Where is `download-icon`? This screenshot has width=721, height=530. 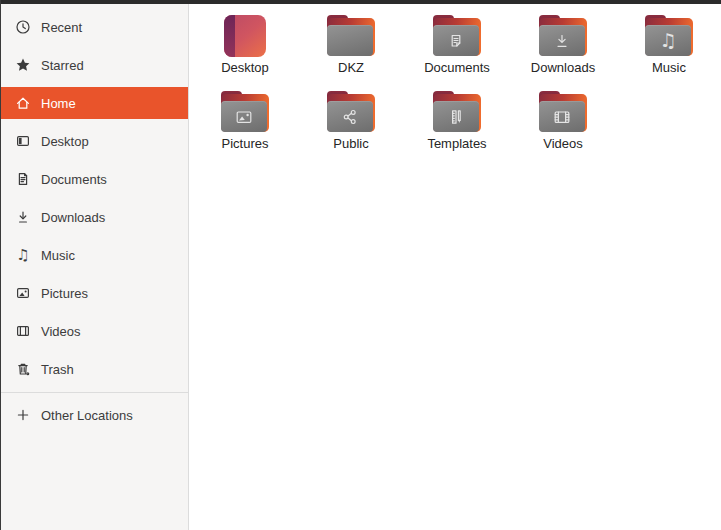
download-icon is located at coordinates (23, 217).